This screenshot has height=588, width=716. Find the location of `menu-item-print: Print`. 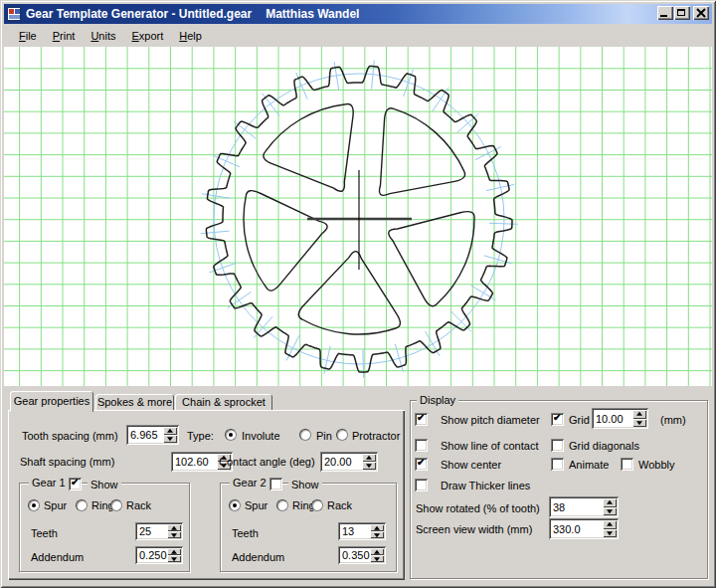

menu-item-print: Print is located at coordinates (64, 36).